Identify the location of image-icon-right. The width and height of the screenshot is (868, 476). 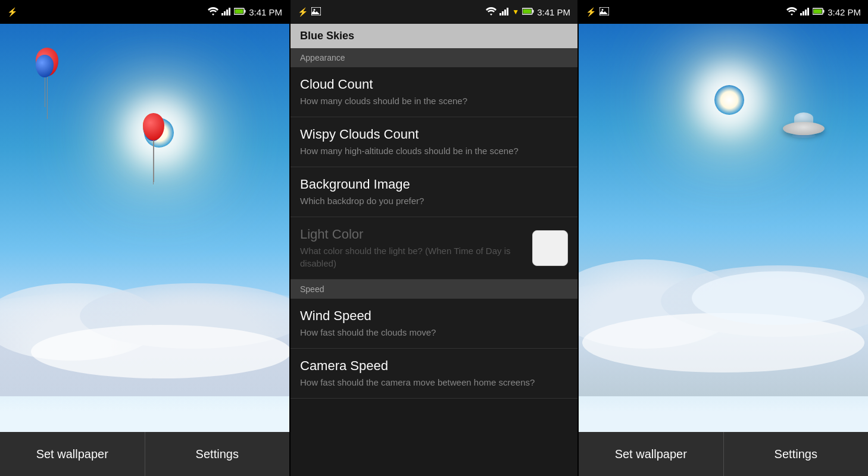
(604, 12).